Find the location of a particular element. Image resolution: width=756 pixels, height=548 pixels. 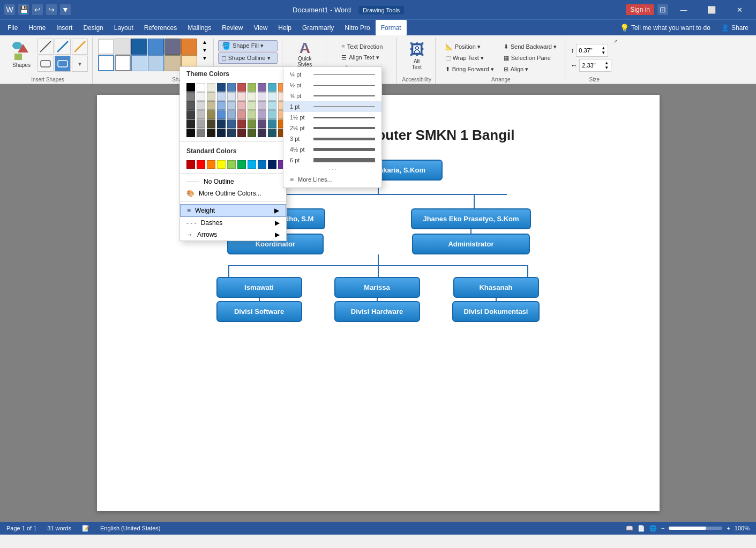

menu-design: Design is located at coordinates (93, 28).